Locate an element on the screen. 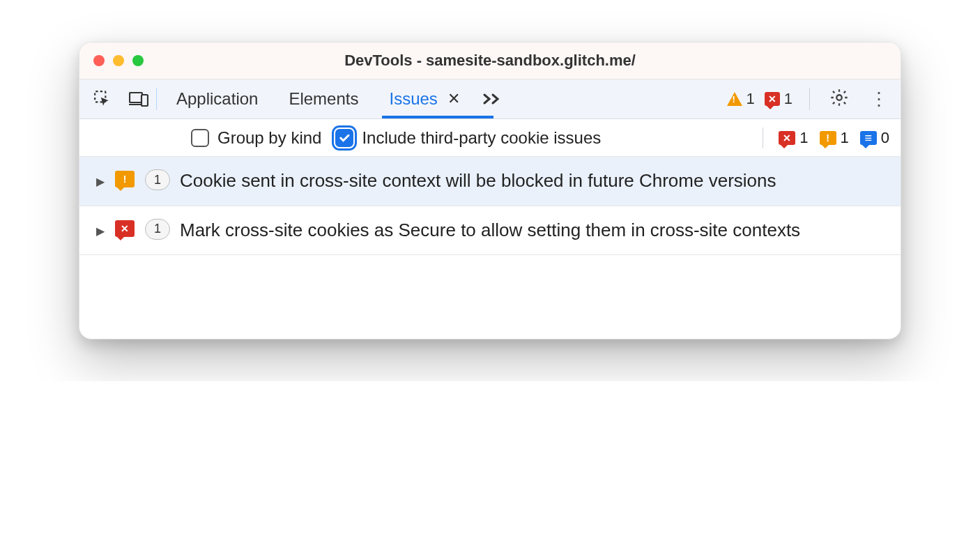 Image resolution: width=980 pixels, height=538 pixels. window-controls is located at coordinates (118, 61).